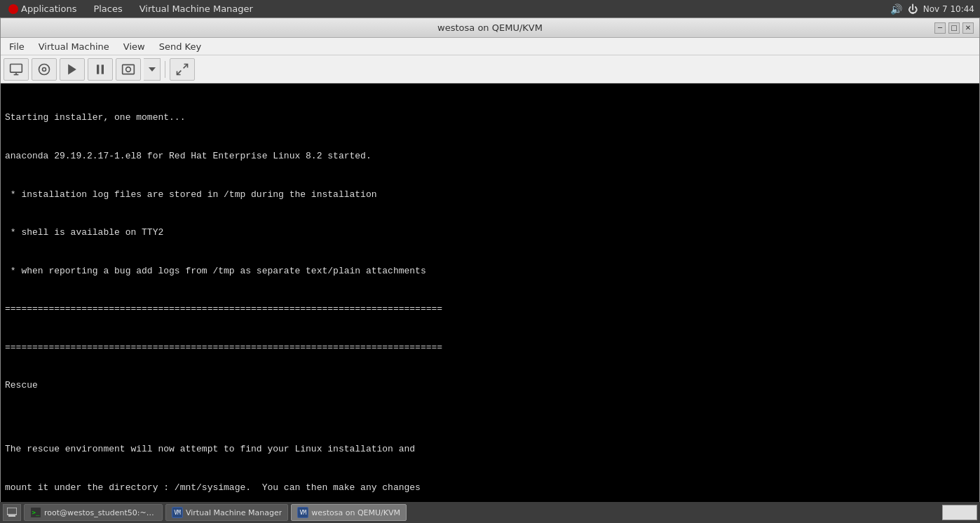  What do you see at coordinates (42, 8) in the screenshot?
I see `applications-menu: Applications` at bounding box center [42, 8].